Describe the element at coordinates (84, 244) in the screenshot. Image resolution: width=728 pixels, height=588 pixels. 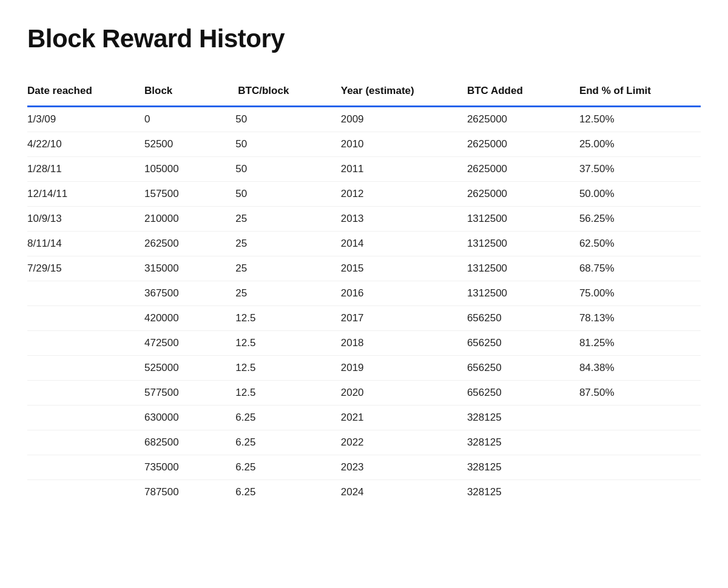
I see `cell-date: 8/11/14` at that location.